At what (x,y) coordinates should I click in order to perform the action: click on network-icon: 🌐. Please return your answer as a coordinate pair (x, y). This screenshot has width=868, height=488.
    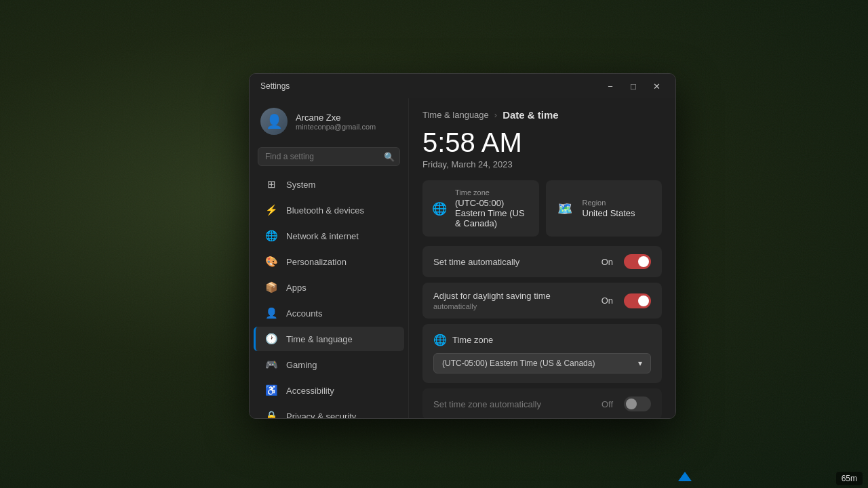
    Looking at the image, I should click on (271, 236).